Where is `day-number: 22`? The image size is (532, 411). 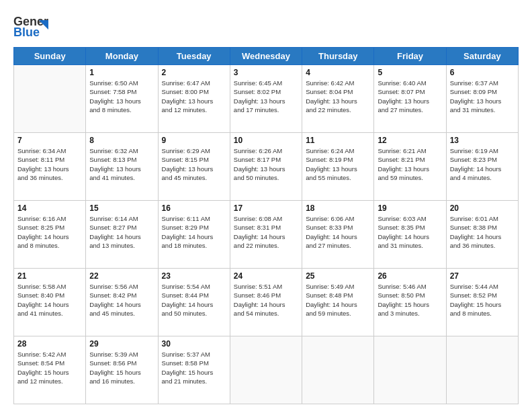 day-number: 22 is located at coordinates (122, 276).